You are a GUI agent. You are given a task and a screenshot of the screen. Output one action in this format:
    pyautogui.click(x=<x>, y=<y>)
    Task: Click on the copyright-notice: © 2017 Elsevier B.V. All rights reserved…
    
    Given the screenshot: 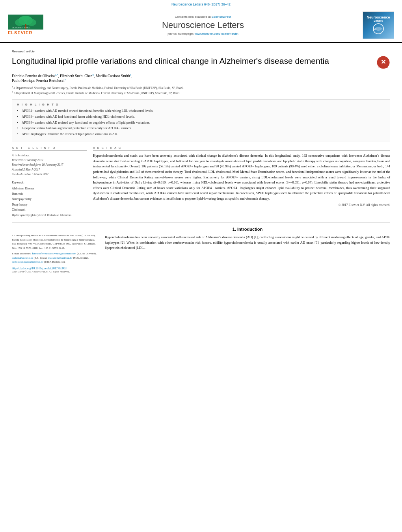 What is the action you would take?
    pyautogui.click(x=242, y=205)
    